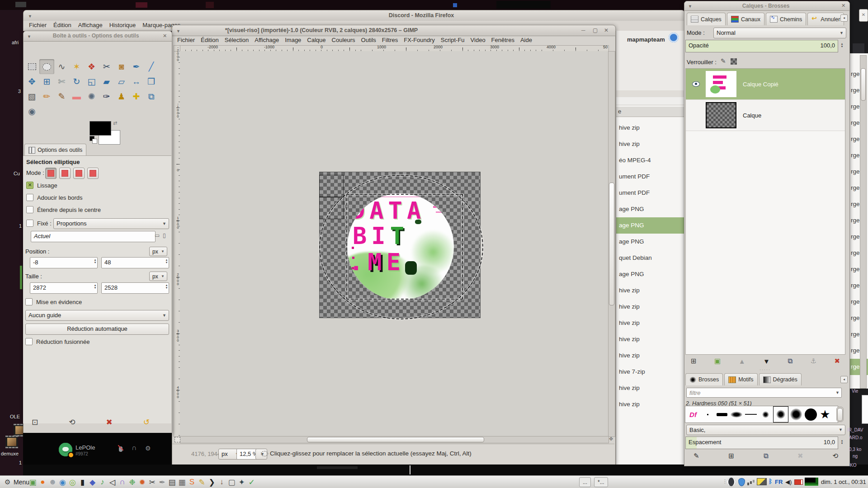 The image size is (868, 488). I want to click on tool-paintbrush: ✎, so click(61, 97).